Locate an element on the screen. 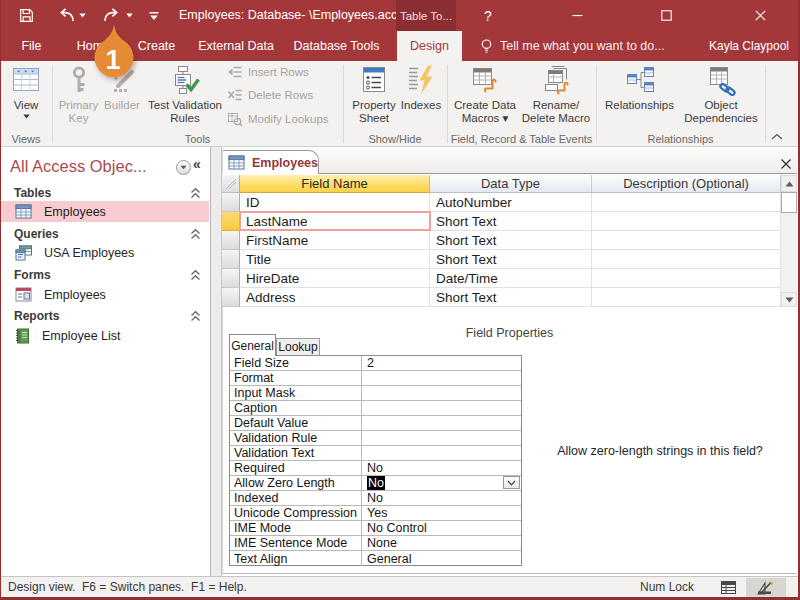 This screenshot has width=800, height=600. navigation-pane-title: All Access Objec... is located at coordinates (92, 166).